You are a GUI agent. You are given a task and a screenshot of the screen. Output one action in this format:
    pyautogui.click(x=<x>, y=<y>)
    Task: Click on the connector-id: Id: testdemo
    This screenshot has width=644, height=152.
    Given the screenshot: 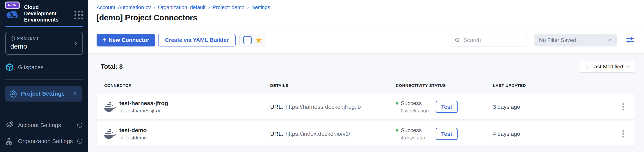 What is the action you would take?
    pyautogui.click(x=133, y=138)
    